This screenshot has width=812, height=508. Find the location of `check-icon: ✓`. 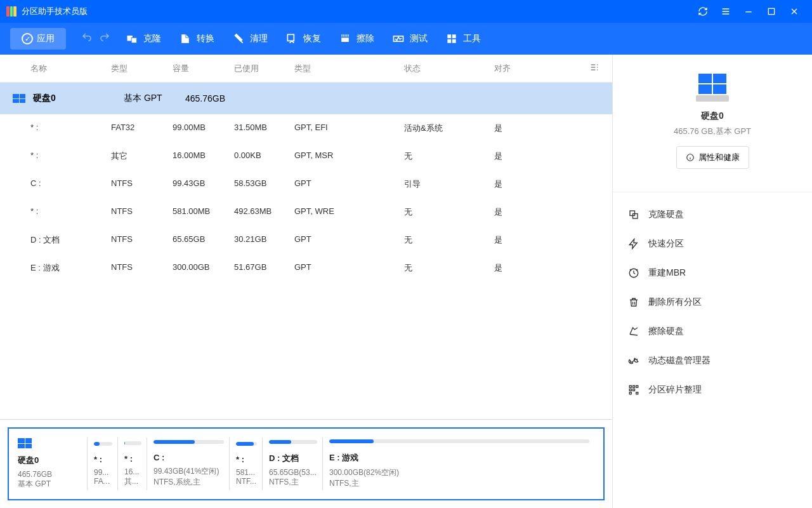

check-icon: ✓ is located at coordinates (27, 39).